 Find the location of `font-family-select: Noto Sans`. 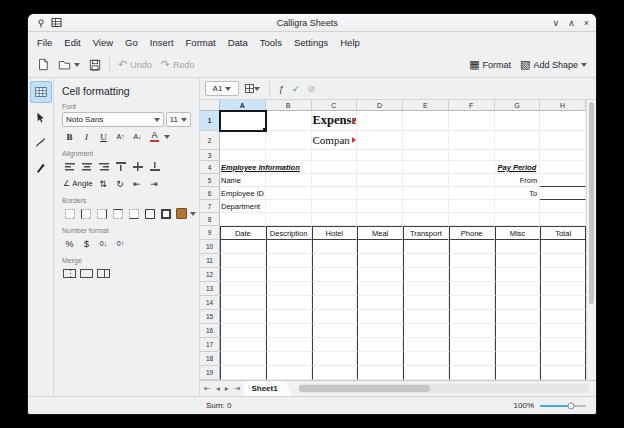

font-family-select: Noto Sans is located at coordinates (113, 120).